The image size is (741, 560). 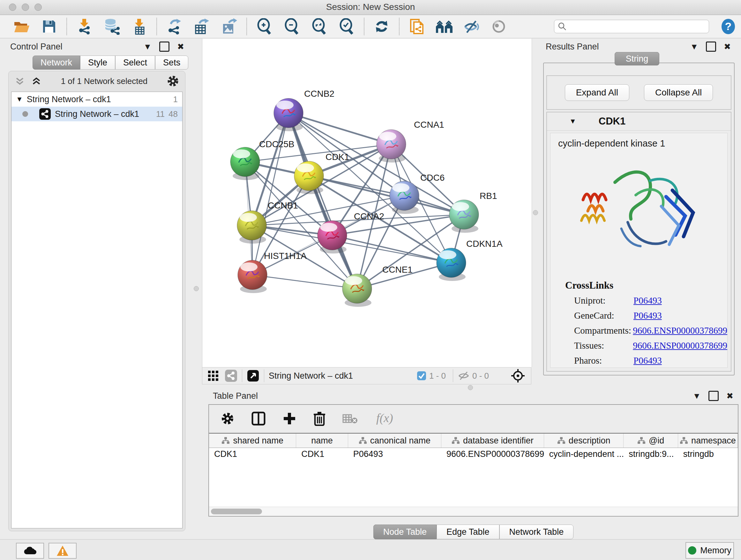 What do you see at coordinates (340, 129) in the screenshot?
I see `edge-CCNB2-CCNA1` at bounding box center [340, 129].